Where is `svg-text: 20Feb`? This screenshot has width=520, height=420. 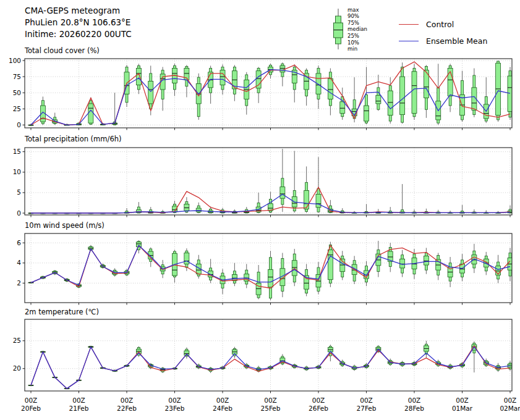 svg-text: 20Feb is located at coordinates (31, 408).